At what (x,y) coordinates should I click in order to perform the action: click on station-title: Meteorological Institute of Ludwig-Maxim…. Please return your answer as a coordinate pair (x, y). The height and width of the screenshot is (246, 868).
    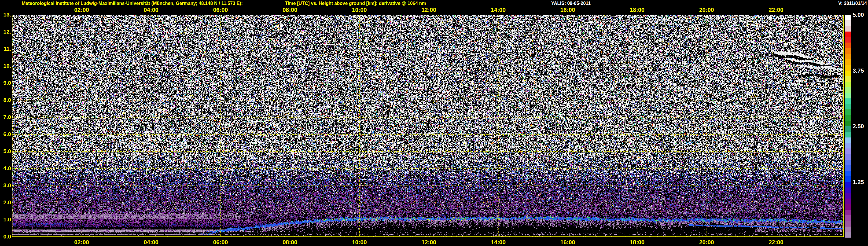
    Looking at the image, I should click on (132, 3).